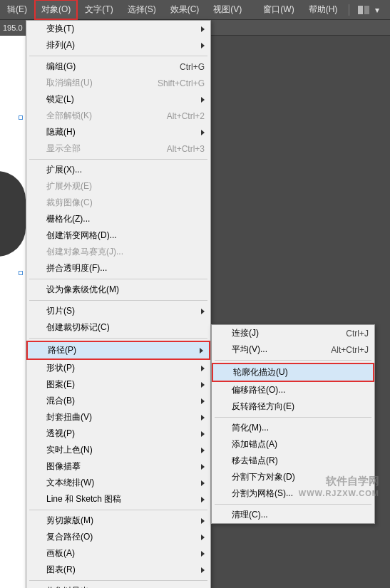  I want to click on menu-item-34: 剪切蒙版(M), so click(118, 520).